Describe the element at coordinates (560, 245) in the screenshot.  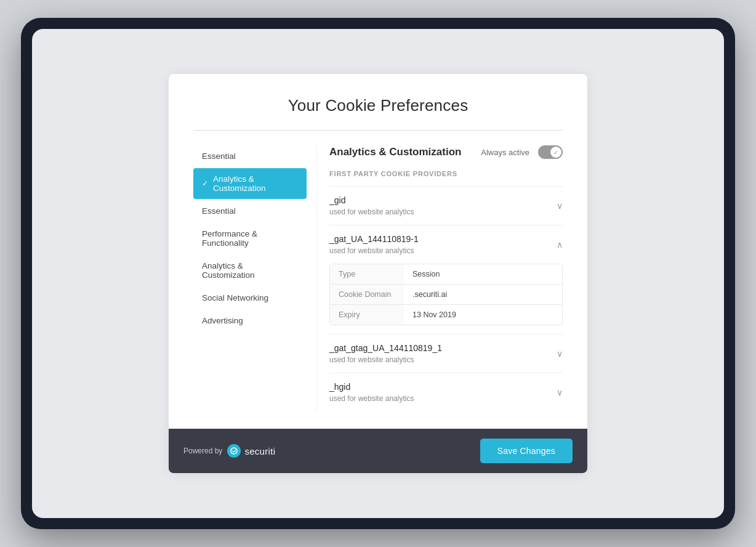
I see `chevron-up-icon-gat-ua: ∧` at that location.